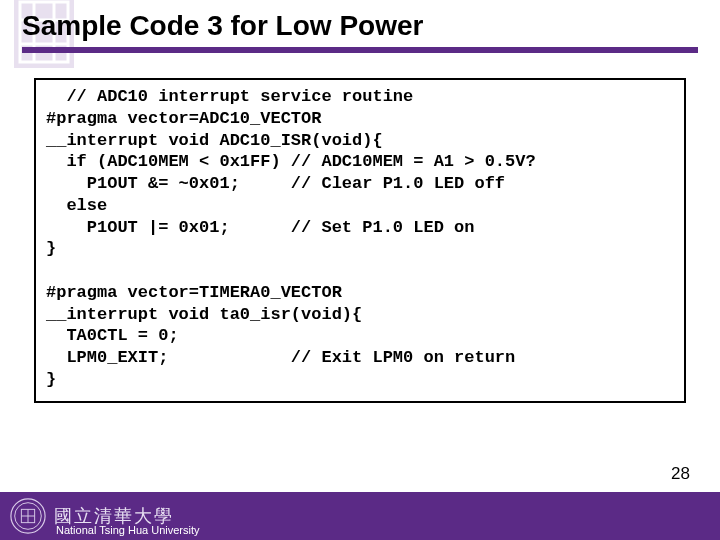 The width and height of the screenshot is (720, 540). Describe the element at coordinates (680, 474) in the screenshot. I see `slide-number: 28` at that location.